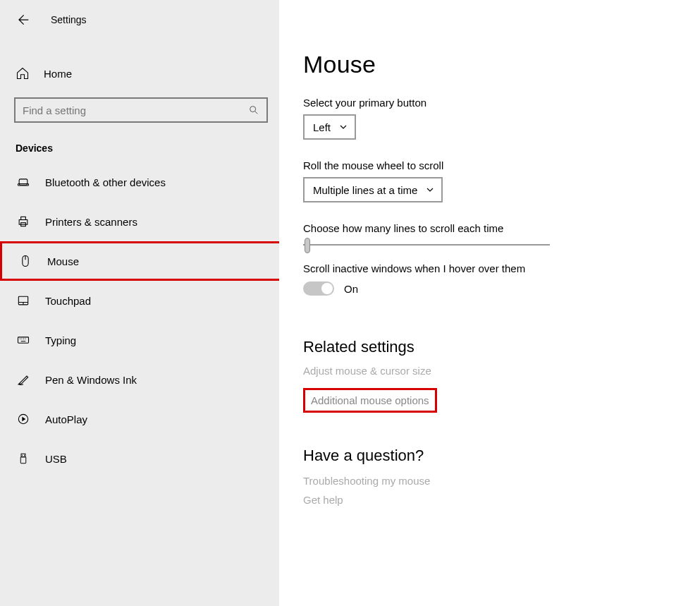 Image resolution: width=700 pixels, height=606 pixels. What do you see at coordinates (502, 289) in the screenshot?
I see `hover-toggle-row: On` at bounding box center [502, 289].